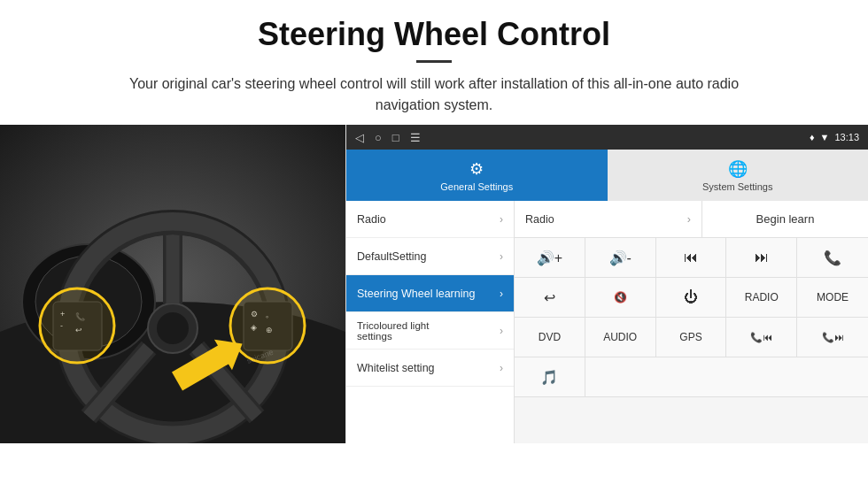  I want to click on title-divider, so click(434, 62).